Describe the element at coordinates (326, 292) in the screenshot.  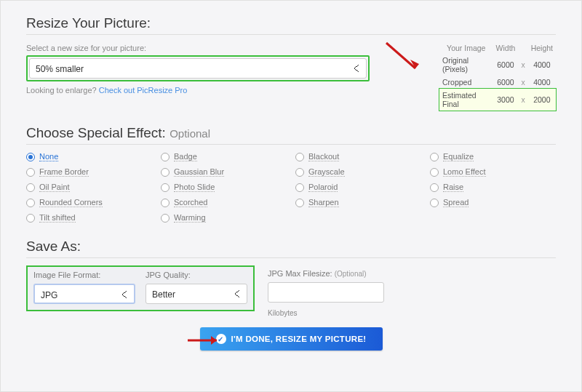
I see `max-filesize-input` at that location.